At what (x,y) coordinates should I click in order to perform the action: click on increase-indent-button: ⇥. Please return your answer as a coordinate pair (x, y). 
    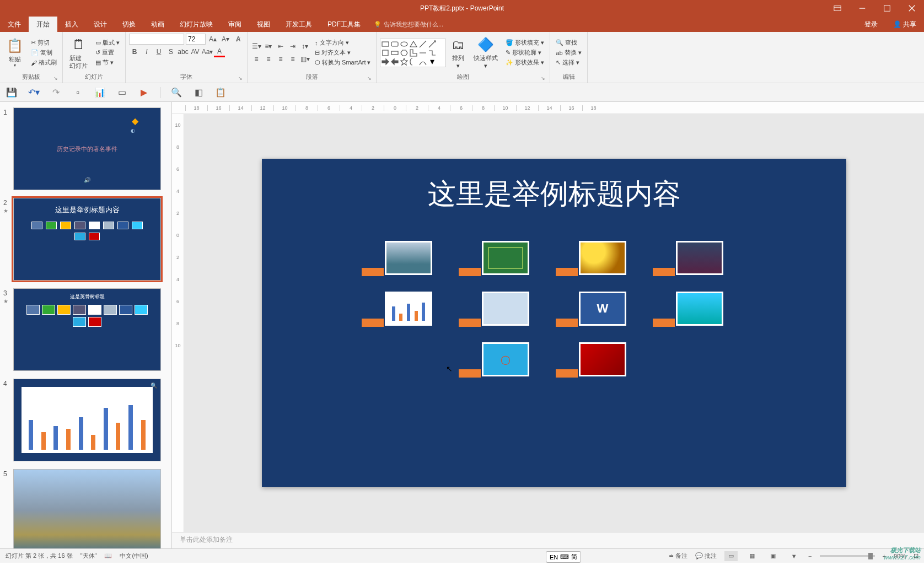
    Looking at the image, I should click on (293, 46).